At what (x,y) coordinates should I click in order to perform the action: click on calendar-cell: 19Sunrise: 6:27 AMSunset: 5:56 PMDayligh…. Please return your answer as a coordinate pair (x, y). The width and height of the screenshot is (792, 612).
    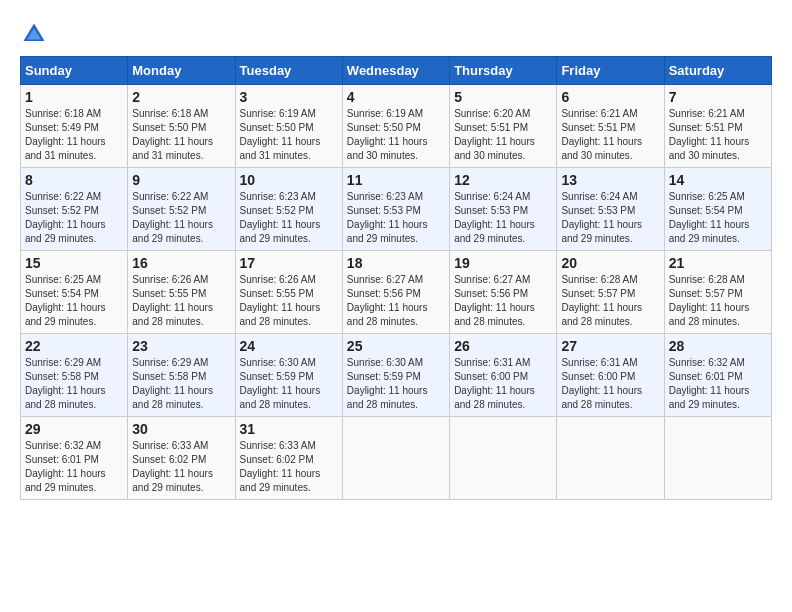
    Looking at the image, I should click on (504, 292).